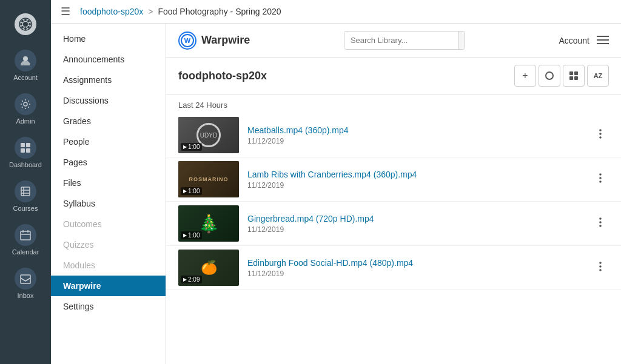 The image size is (621, 364). What do you see at coordinates (25, 121) in the screenshot?
I see `admin-label: Admin` at bounding box center [25, 121].